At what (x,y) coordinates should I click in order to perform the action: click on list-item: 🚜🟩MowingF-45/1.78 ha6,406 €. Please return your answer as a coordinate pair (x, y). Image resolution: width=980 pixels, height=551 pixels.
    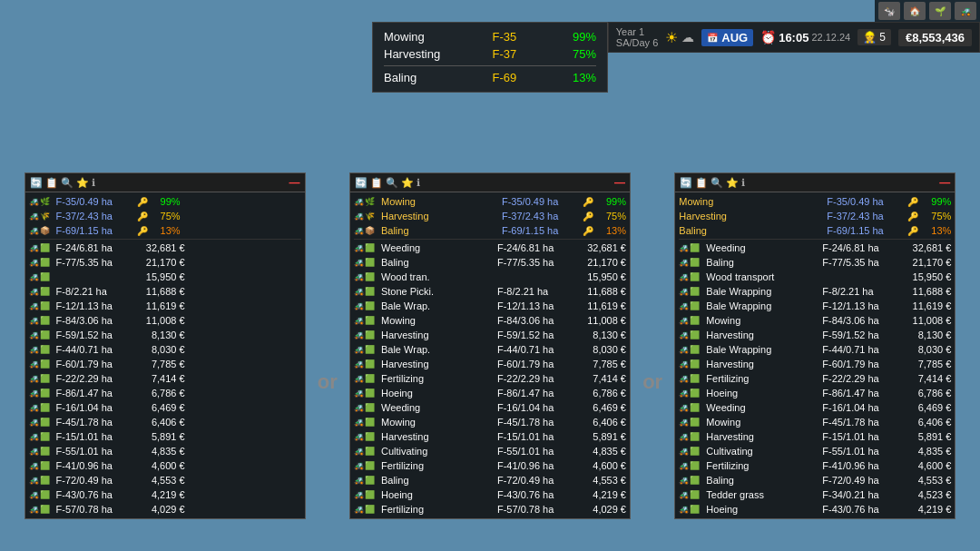
    Looking at the image, I should click on (490, 422).